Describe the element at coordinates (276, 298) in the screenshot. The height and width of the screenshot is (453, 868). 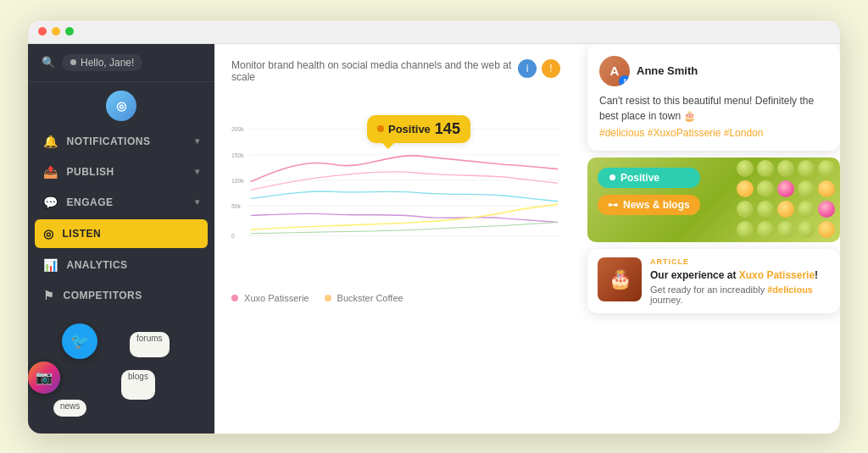
I see `legend-label-xuxo: Xuxo Patisserie` at that location.